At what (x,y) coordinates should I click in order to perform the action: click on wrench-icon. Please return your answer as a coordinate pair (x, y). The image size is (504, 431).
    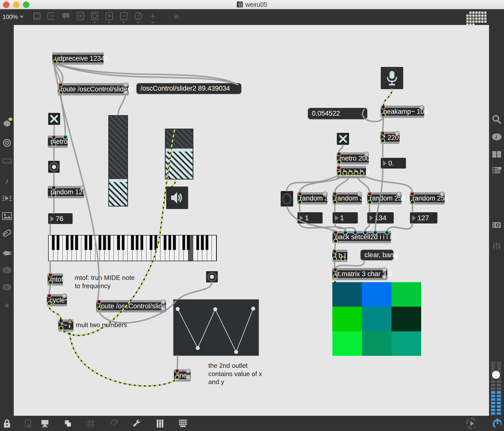
    Looking at the image, I should click on (137, 424).